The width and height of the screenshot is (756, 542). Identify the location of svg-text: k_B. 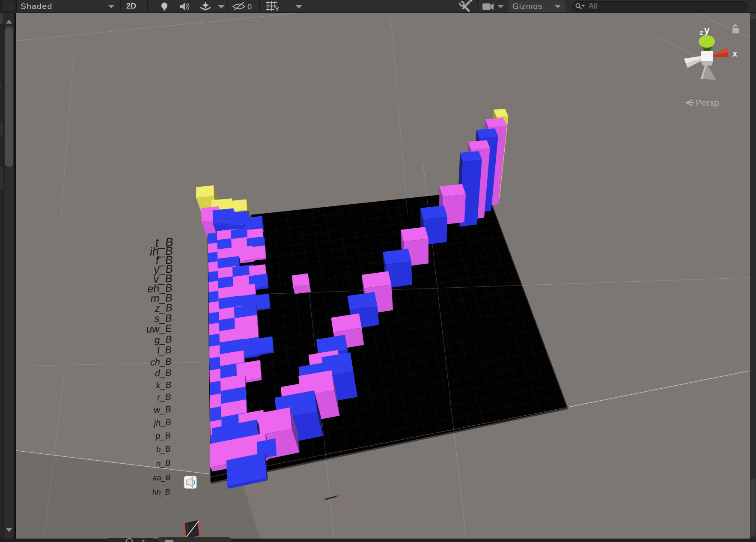
(164, 385).